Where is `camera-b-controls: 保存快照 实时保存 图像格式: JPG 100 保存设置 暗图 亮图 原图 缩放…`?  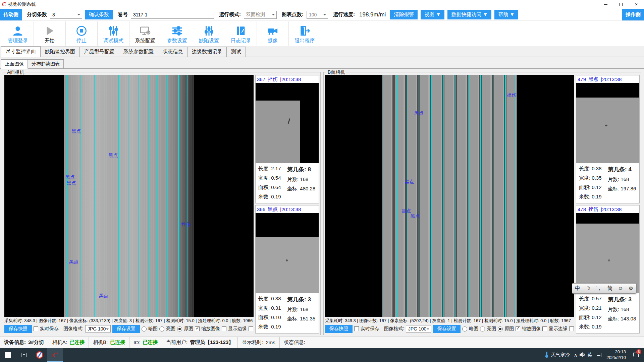
camera-b-controls: 保存快照 实时保存 图像格式: JPG 100 保存设置 暗图 亮图 原图 缩放… is located at coordinates (449, 329).